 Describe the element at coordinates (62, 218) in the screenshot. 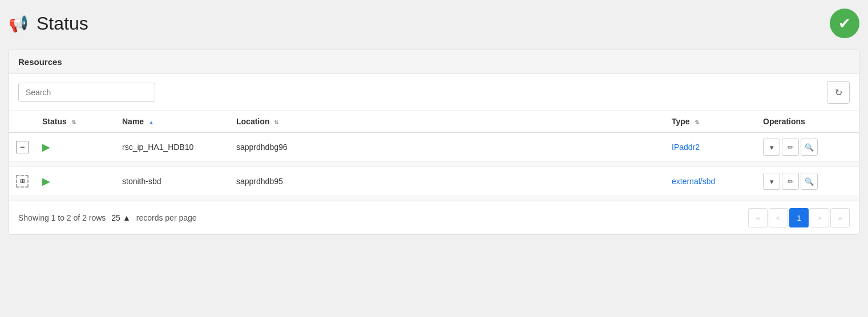

I see `showing-text: Showing 1 to 2 of 2 rows` at that location.